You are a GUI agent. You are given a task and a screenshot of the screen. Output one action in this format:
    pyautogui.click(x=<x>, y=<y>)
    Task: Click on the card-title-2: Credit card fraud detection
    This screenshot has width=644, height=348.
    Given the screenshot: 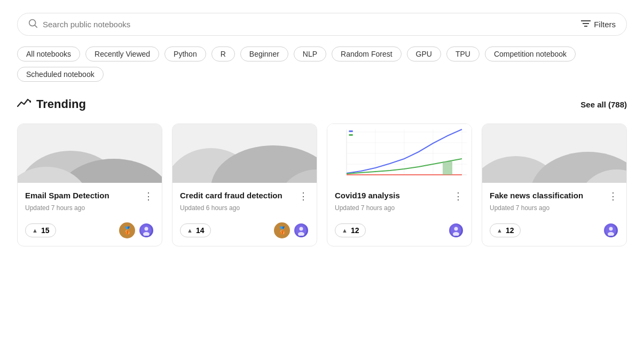 What is the action you would take?
    pyautogui.click(x=237, y=196)
    